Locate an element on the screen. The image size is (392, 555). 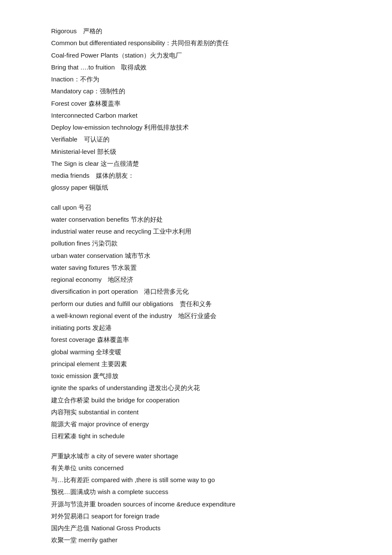
line-10: Verifiable 可认证的 is located at coordinates (196, 139).